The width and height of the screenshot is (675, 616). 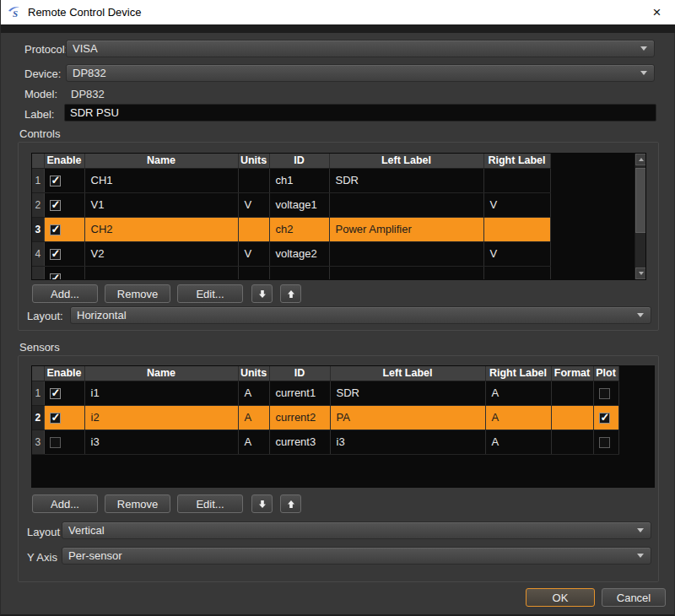 What do you see at coordinates (210, 504) in the screenshot?
I see `sensors-edit-button: Edit...` at bounding box center [210, 504].